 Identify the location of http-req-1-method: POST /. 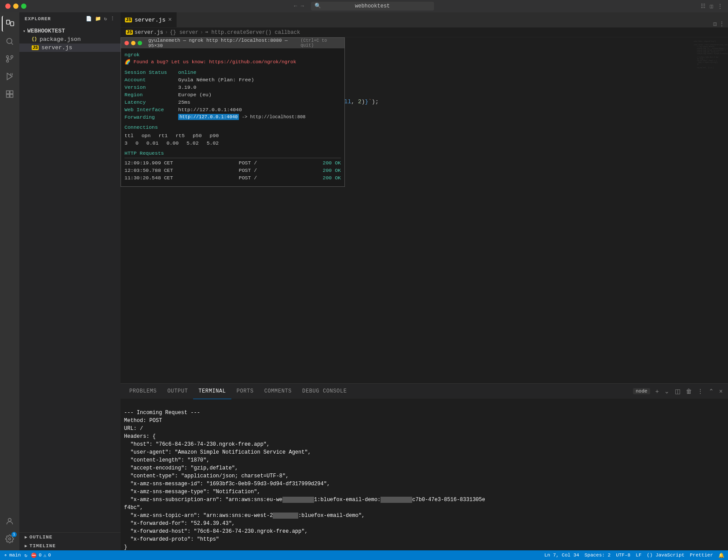
(248, 163).